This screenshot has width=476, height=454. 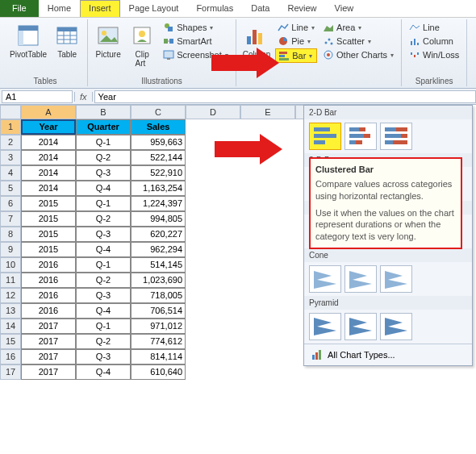 I want to click on tab-pagelayout: Page Layout, so click(x=154, y=8).